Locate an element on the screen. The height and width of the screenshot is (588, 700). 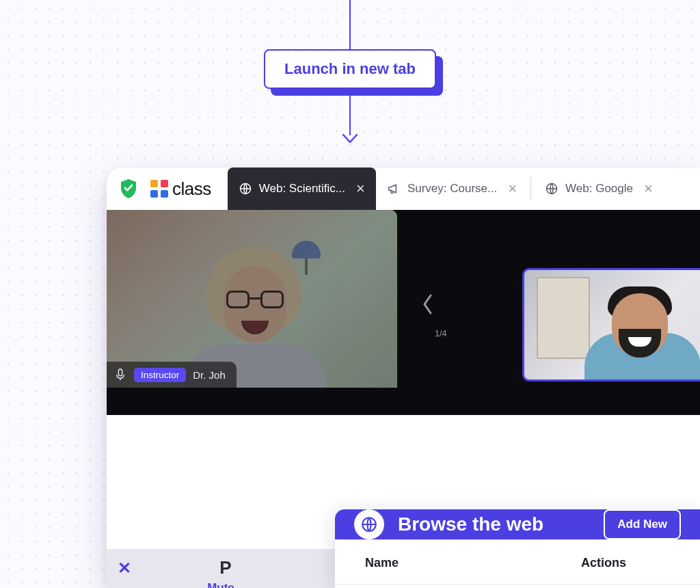
brand-name: class is located at coordinates (191, 189).